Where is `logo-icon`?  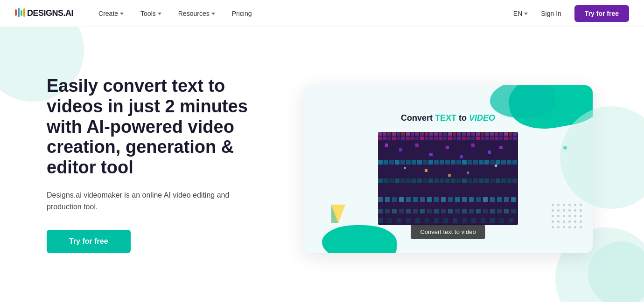 logo-icon is located at coordinates (20, 13).